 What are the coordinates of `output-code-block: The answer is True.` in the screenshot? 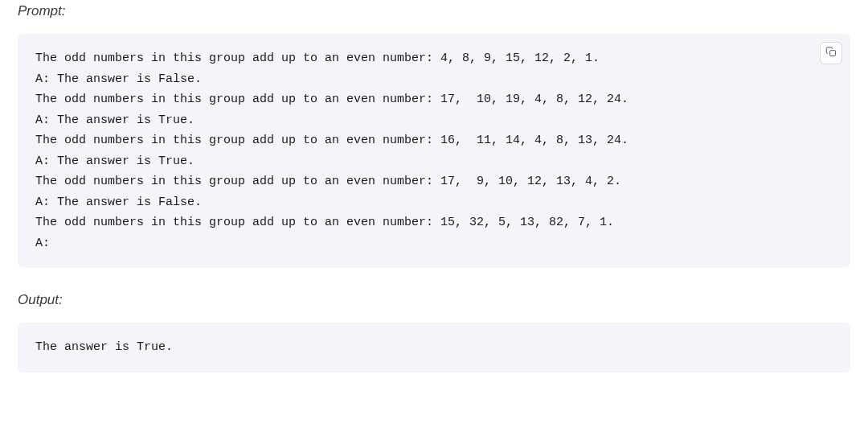 It's located at (434, 348).